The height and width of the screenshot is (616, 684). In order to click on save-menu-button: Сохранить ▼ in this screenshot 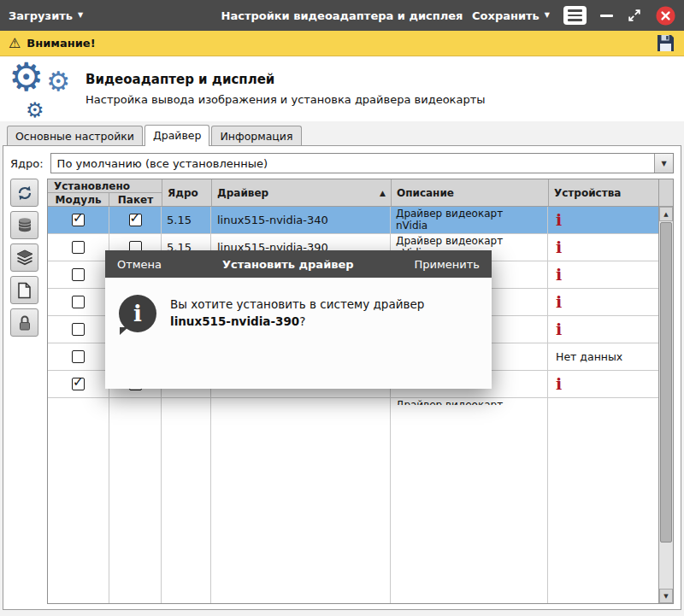, I will do `click(511, 15)`.